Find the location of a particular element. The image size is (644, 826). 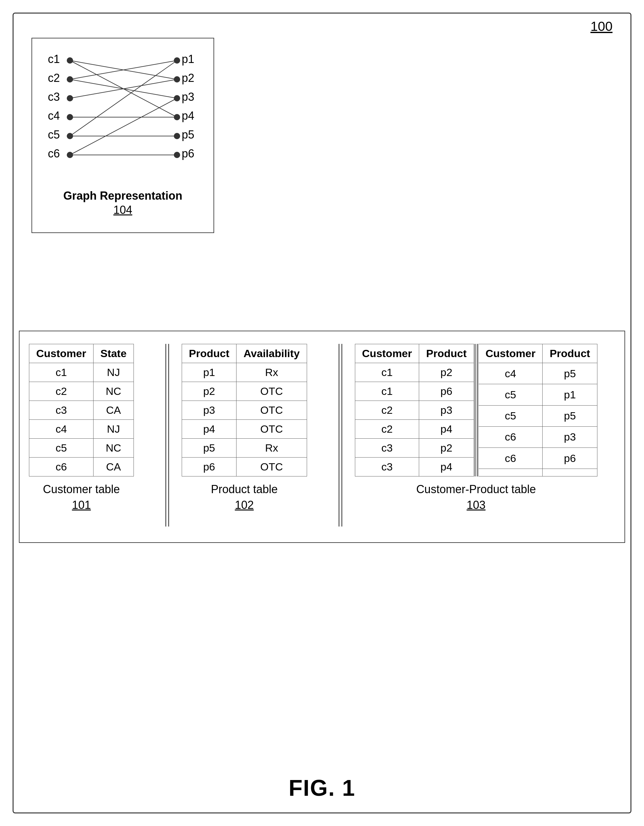

table-row: c1 p2 is located at coordinates (414, 373).